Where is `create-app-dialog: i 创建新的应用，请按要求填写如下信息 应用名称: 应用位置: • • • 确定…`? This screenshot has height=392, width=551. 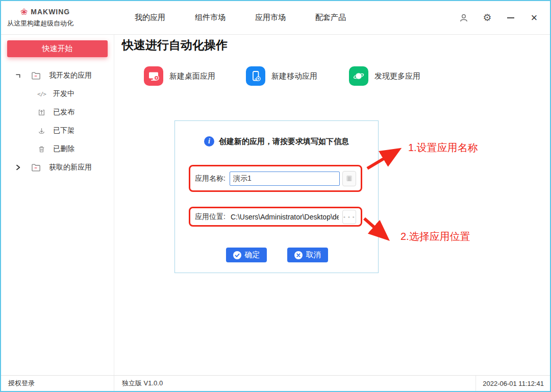
create-app-dialog: i 创建新的应用，请按要求填写如下信息 应用名称: 应用位置: • • • 确定… is located at coordinates (277, 197).